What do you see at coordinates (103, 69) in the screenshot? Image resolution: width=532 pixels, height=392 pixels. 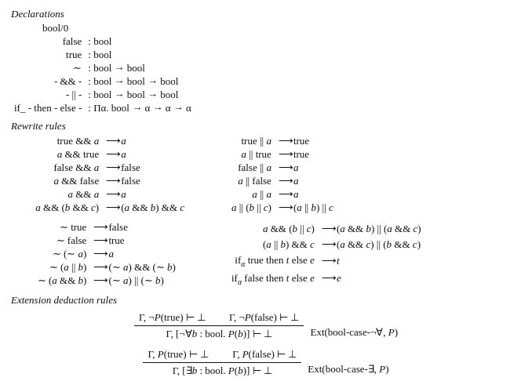 I see `declarations-table: bool/0 false : bool true : bool ∼` at bounding box center [103, 69].